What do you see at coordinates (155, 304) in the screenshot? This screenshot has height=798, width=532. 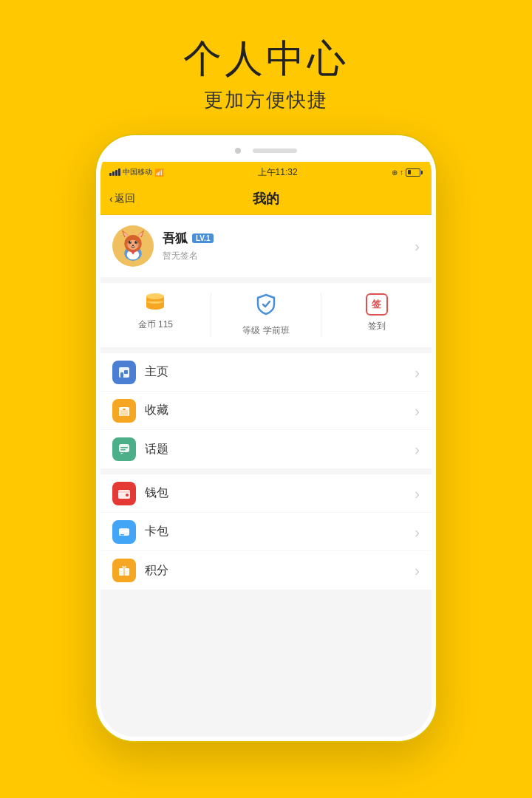 I see `coin-icon` at bounding box center [155, 304].